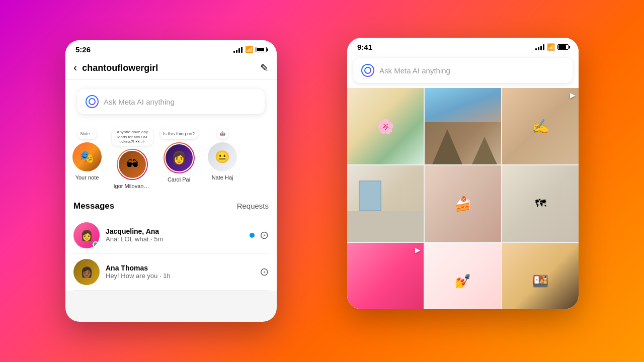  Describe the element at coordinates (551, 47) in the screenshot. I see `wifi-icon-right: 📶` at that location.